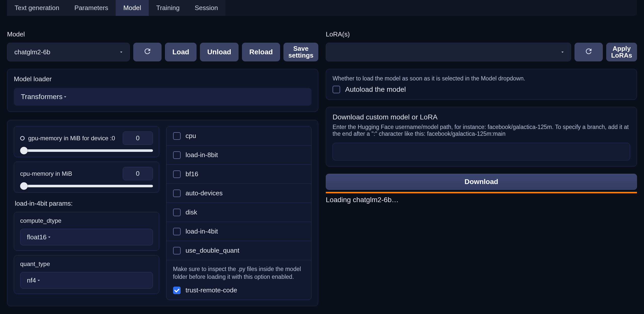 The width and height of the screenshot is (644, 314). What do you see at coordinates (163, 91) in the screenshot?
I see `model-loader-panel: Model loader Transformers` at bounding box center [163, 91].